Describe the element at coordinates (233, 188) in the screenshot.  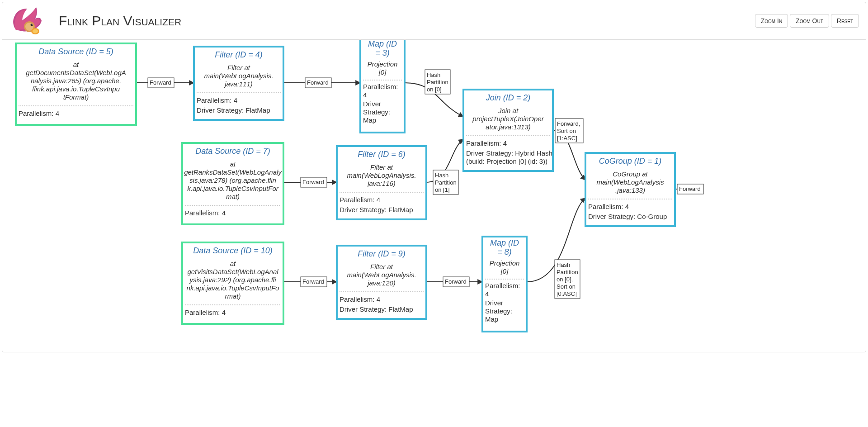
I see `svg-text: k.api.java.io.TupleCsvInputFor` at that location.